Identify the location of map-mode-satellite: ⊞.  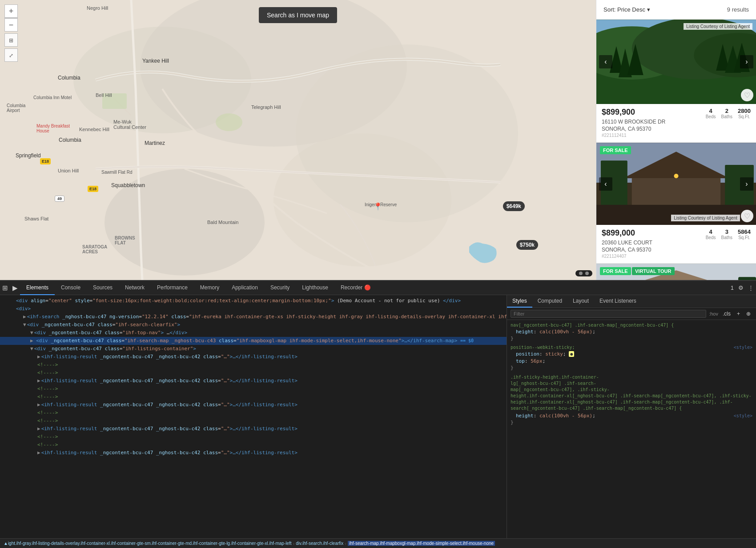
(11, 40).